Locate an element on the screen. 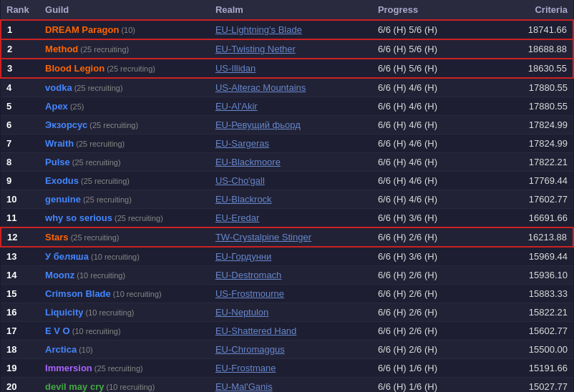  realm-link: EU-Mal'Ganis is located at coordinates (244, 386).